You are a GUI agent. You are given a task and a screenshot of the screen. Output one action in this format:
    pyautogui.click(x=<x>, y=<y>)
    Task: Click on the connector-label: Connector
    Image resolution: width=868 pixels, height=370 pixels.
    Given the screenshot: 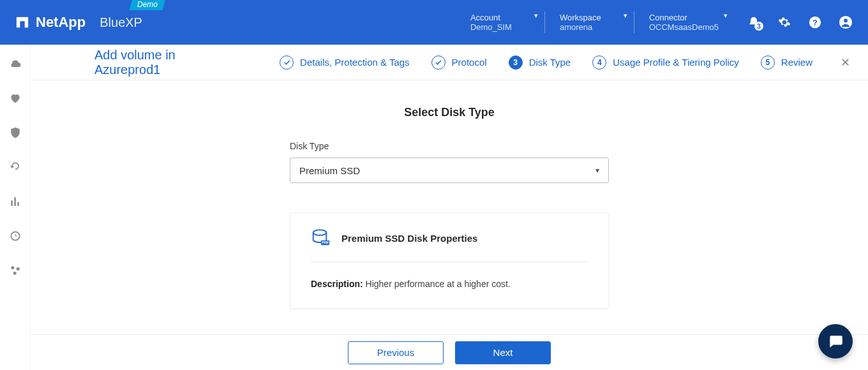 What is the action you would take?
    pyautogui.click(x=684, y=18)
    